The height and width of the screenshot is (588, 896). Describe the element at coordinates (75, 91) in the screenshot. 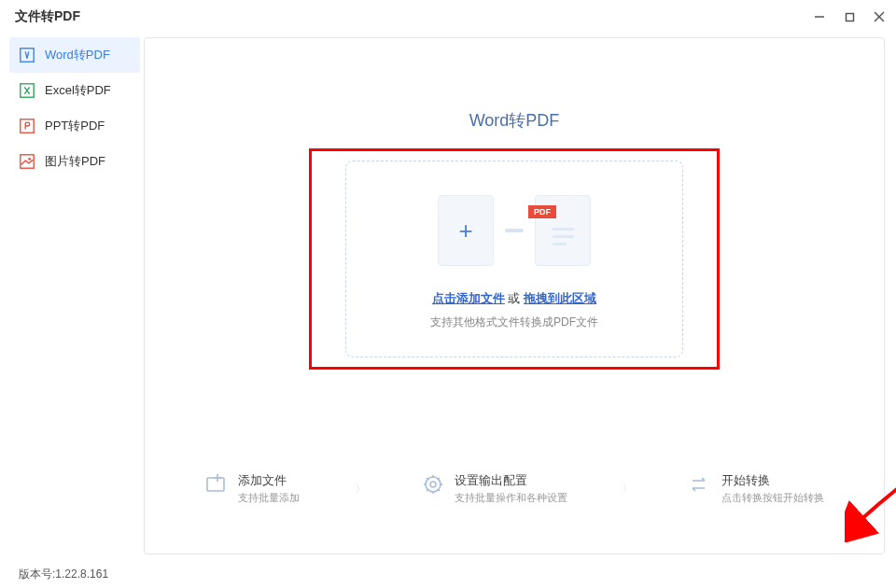

I see `sidebar-item-excel: Excel转PDF` at that location.